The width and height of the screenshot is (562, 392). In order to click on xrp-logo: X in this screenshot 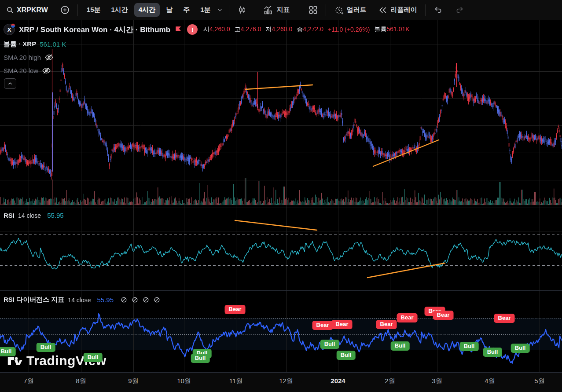, I will do `click(9, 29)`.